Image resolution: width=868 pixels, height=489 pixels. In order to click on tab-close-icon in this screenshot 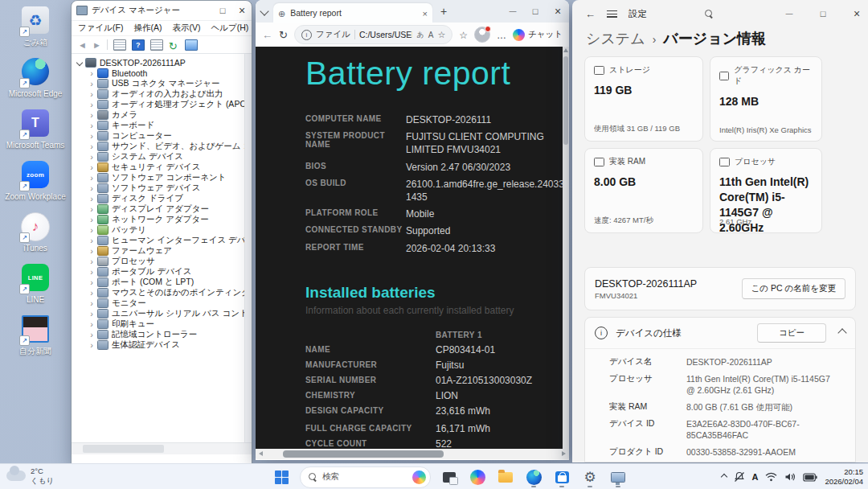, I will do `click(425, 13)`.